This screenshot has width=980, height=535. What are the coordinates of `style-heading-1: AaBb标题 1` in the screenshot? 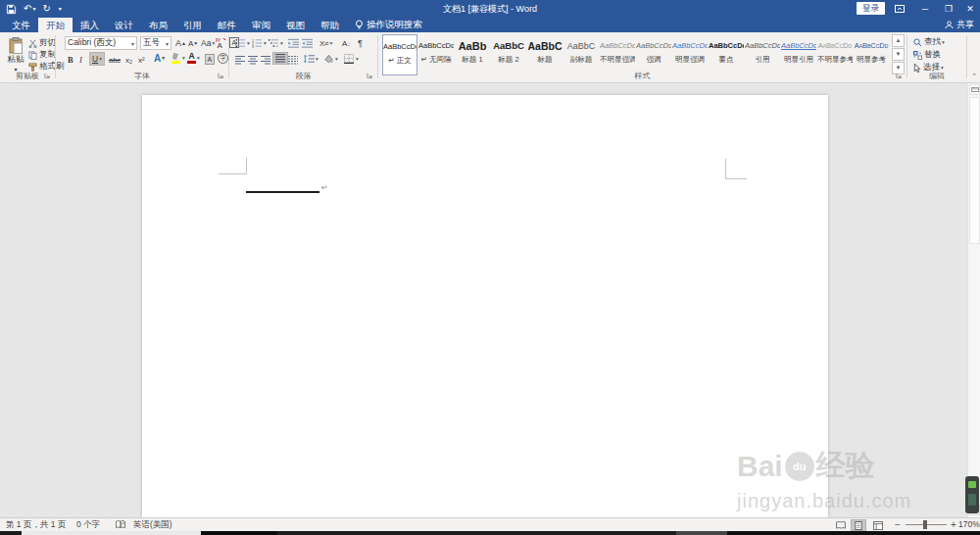 It's located at (472, 55).